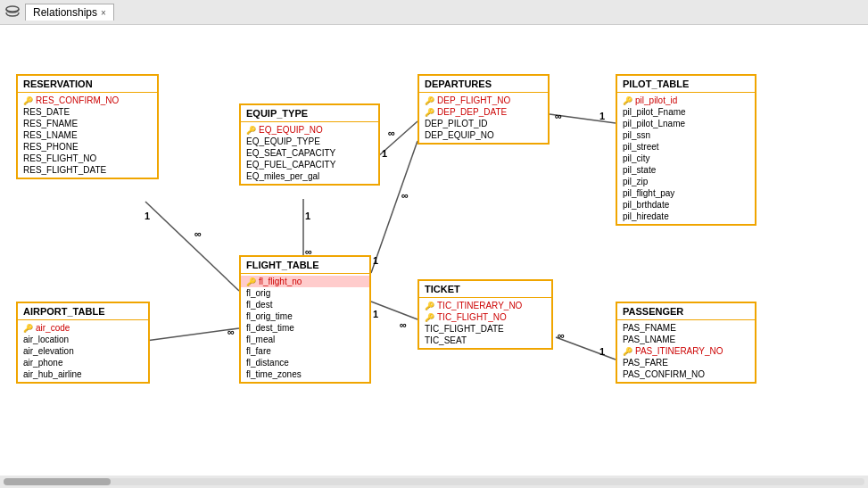 Image resolution: width=868 pixels, height=488 pixels. I want to click on field-pil-lname: pil_pilot_Lname, so click(686, 123).